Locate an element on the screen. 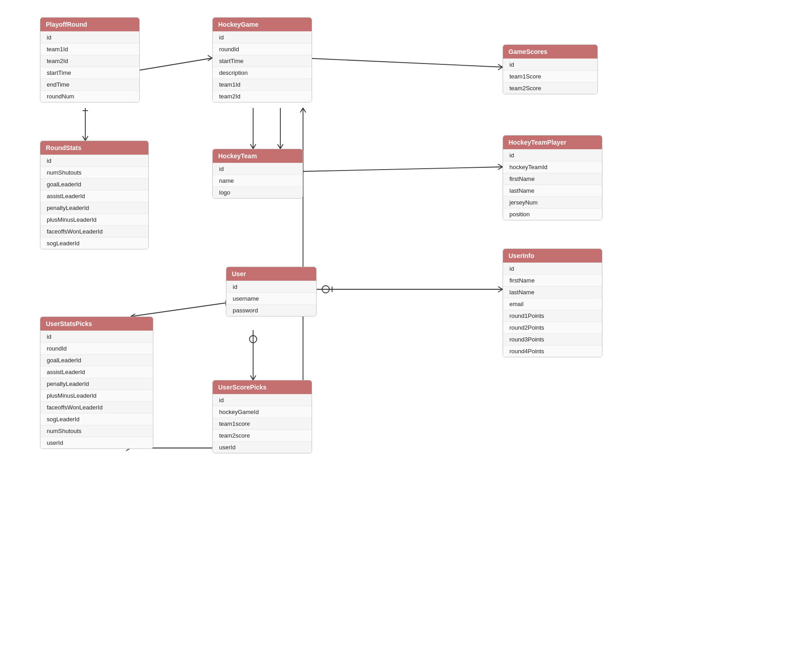  field-HockeyTeam-name: name is located at coordinates (258, 180).